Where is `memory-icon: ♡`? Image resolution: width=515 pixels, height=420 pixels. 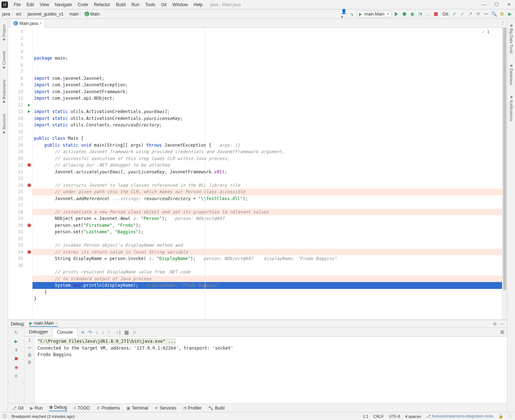
memory-icon: ♡ is located at coordinates (510, 416).